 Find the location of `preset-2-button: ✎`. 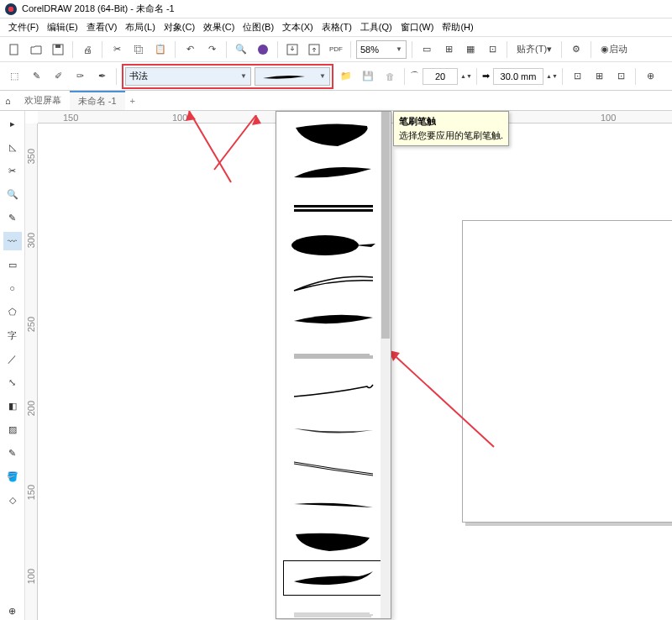

preset-2-button: ✎ is located at coordinates (36, 76).